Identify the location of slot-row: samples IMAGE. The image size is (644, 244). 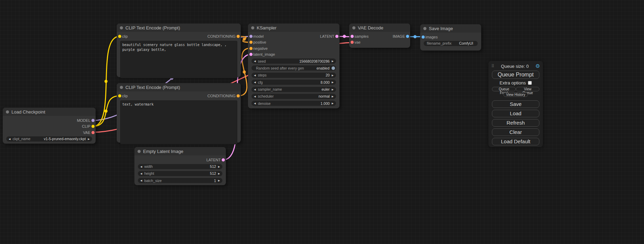
(380, 36).